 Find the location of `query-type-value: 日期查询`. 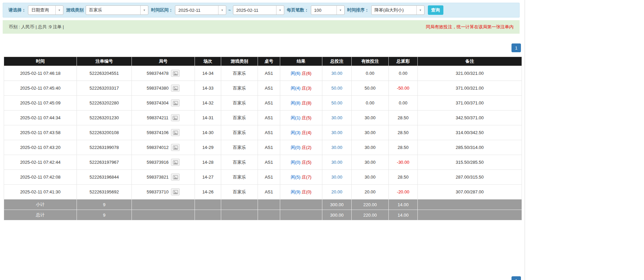

query-type-value: 日期查询 is located at coordinates (40, 10).